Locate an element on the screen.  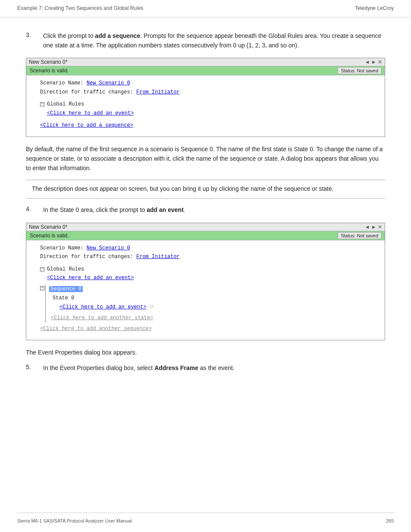
step-5: 5. In the Event Properties dialog box, s… is located at coordinates (206, 368).